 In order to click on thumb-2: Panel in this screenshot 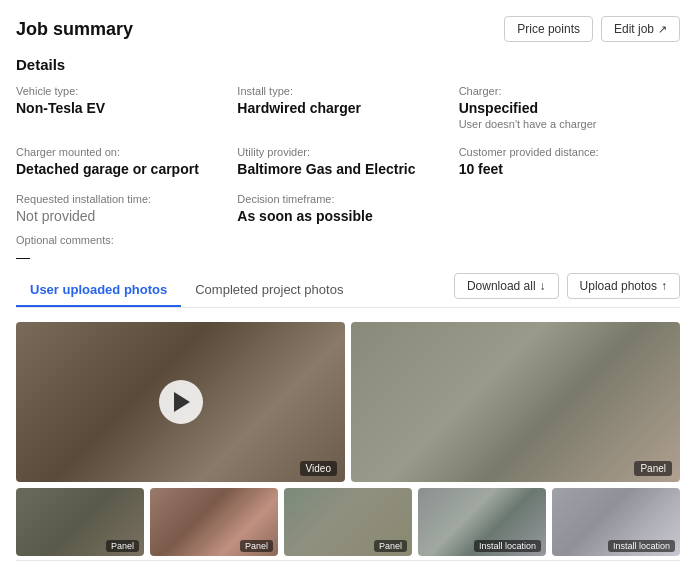, I will do `click(214, 522)`.